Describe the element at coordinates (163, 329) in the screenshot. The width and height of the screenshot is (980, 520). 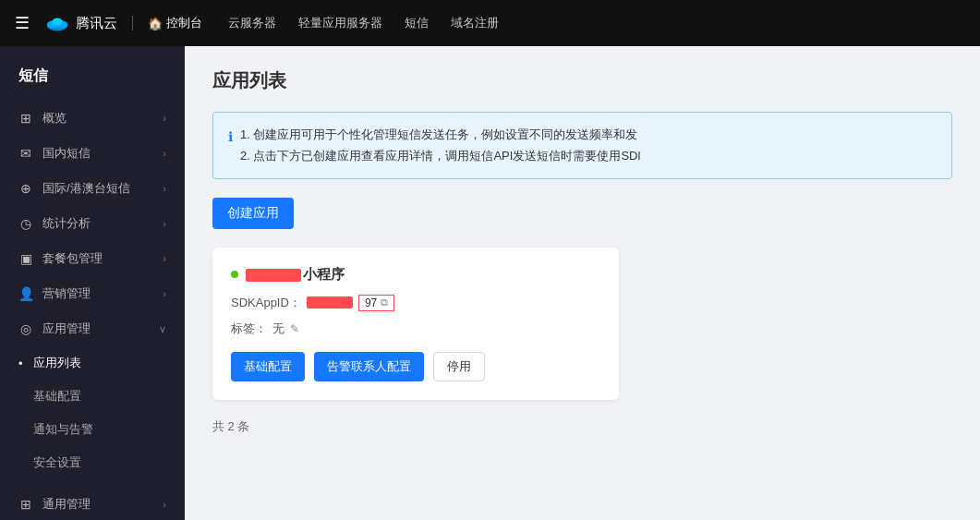
I see `chevron-icon-app-mgmt: ∨` at that location.